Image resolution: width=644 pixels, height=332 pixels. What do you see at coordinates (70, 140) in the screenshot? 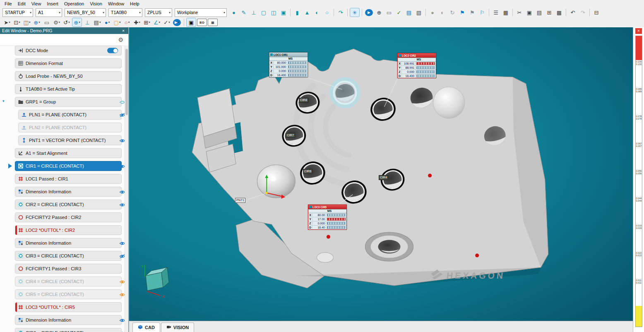
I see `tree-item-pnt1-vector-point-contact: PNT1 = VECTOR POINT (CONTACT)` at bounding box center [70, 140].